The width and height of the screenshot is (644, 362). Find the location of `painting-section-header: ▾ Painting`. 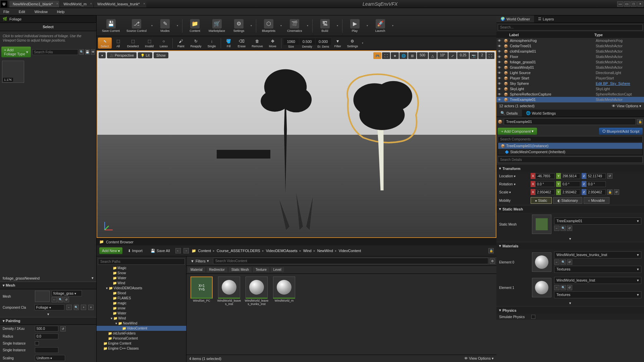

painting-section-header: ▾ Painting is located at coordinates (48, 321).